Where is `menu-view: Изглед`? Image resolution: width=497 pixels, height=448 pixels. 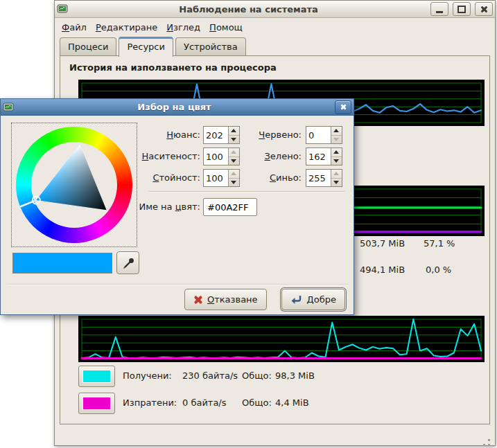 menu-view: Изглед is located at coordinates (183, 28).